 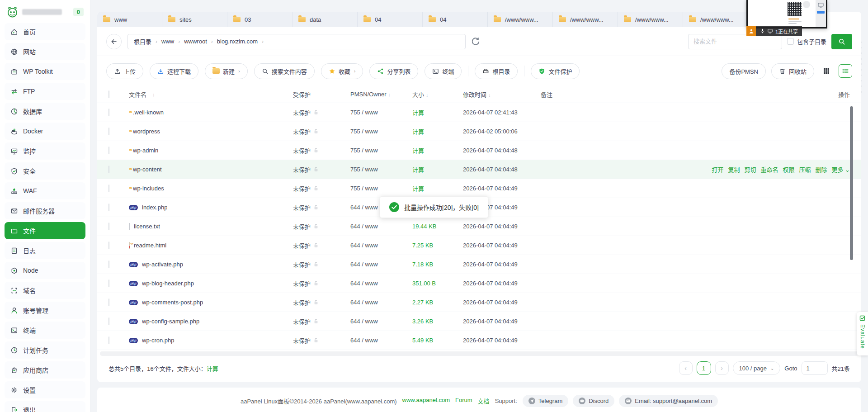 I want to click on select-all-checkbox, so click(x=109, y=94).